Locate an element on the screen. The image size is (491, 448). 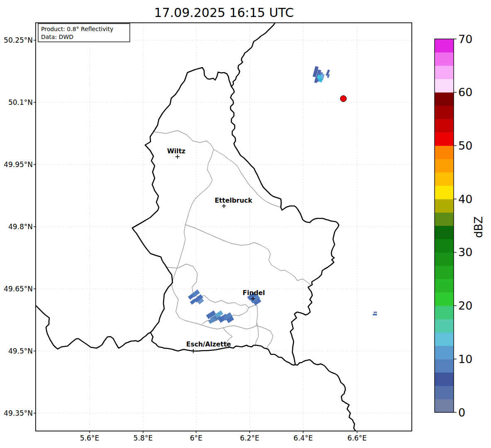
city-label: Findel is located at coordinates (254, 293).